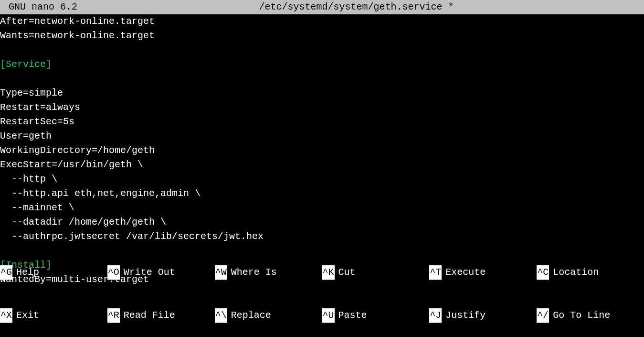  What do you see at coordinates (322, 272) in the screenshot?
I see `shortcut-row-1: ^GHelp^OWrite Out^WWhere Is^KCut^TExecut…` at bounding box center [322, 272].